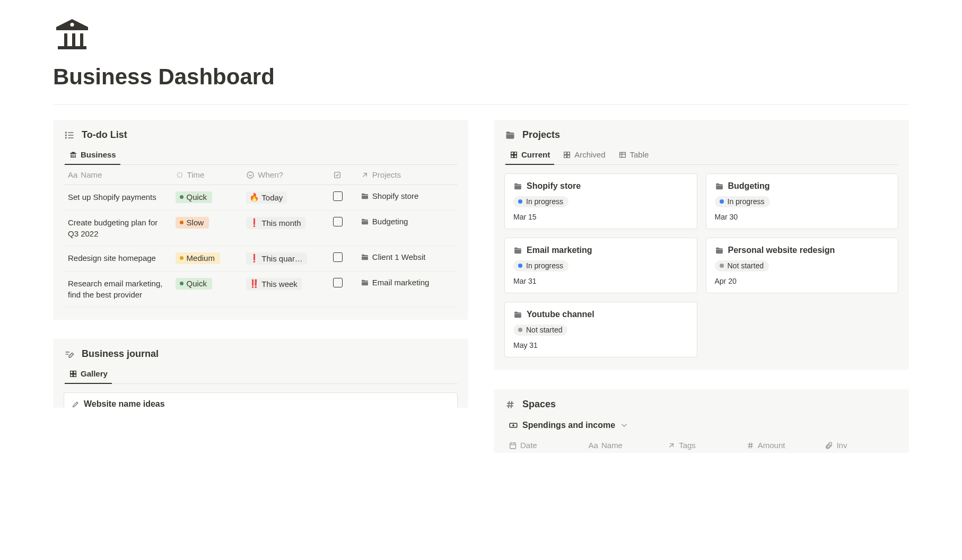 The width and height of the screenshot is (962, 560). What do you see at coordinates (406, 282) in the screenshot?
I see `project-link: Email marketing` at bounding box center [406, 282].